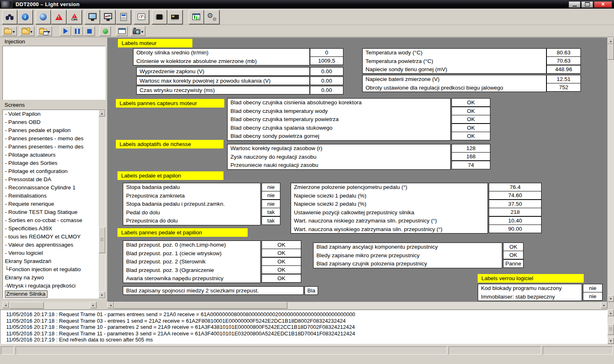 This screenshot has width=614, height=364. What do you see at coordinates (603, 4) in the screenshot?
I see `close-button` at bounding box center [603, 4].